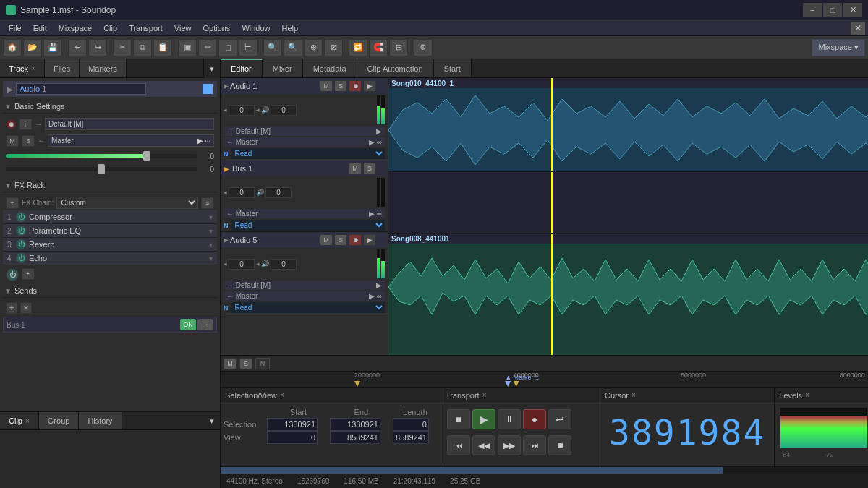 The width and height of the screenshot is (868, 488). Describe the element at coordinates (81, 89) in the screenshot. I see `track-name-input` at that location.